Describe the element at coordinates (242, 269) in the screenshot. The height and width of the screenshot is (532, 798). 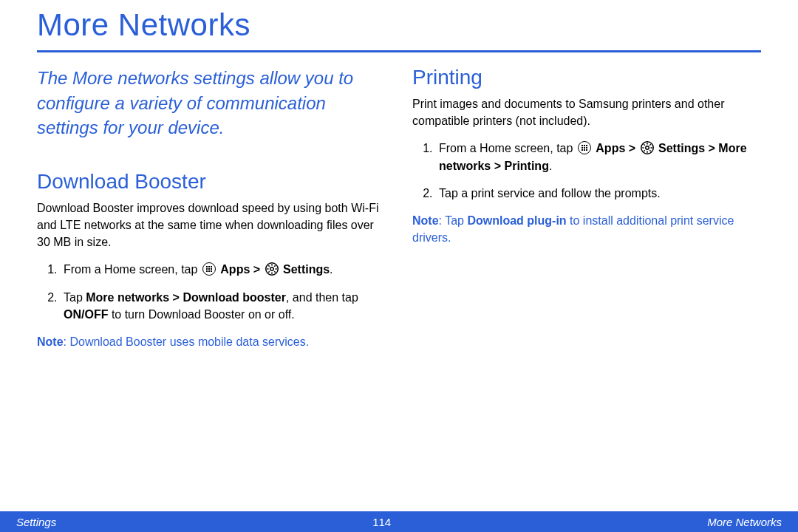
I see `step-1-apps: Apps >` at that location.